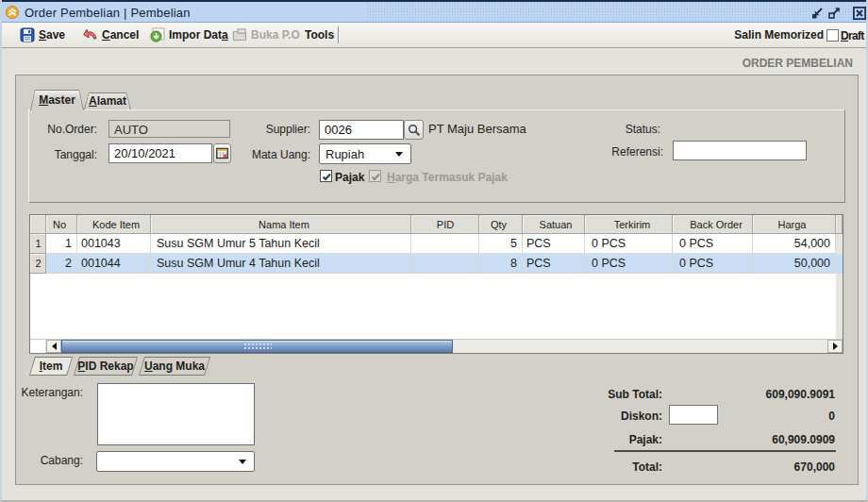  I want to click on cancel-label: Cancel, so click(121, 35).